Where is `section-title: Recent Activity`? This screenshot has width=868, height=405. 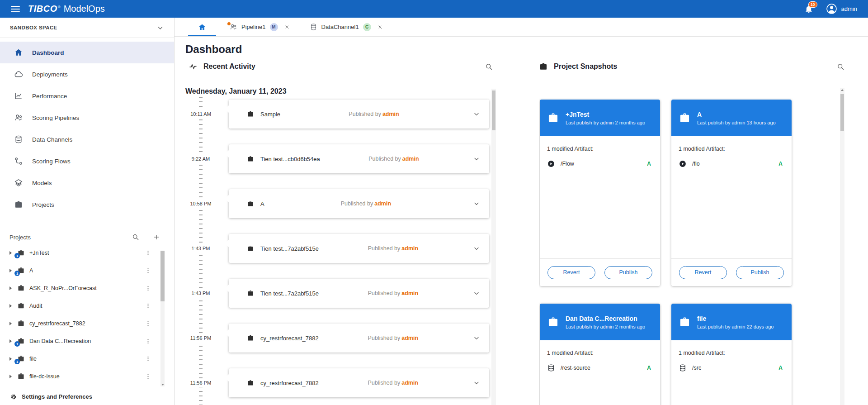
section-title: Recent Activity is located at coordinates (230, 67).